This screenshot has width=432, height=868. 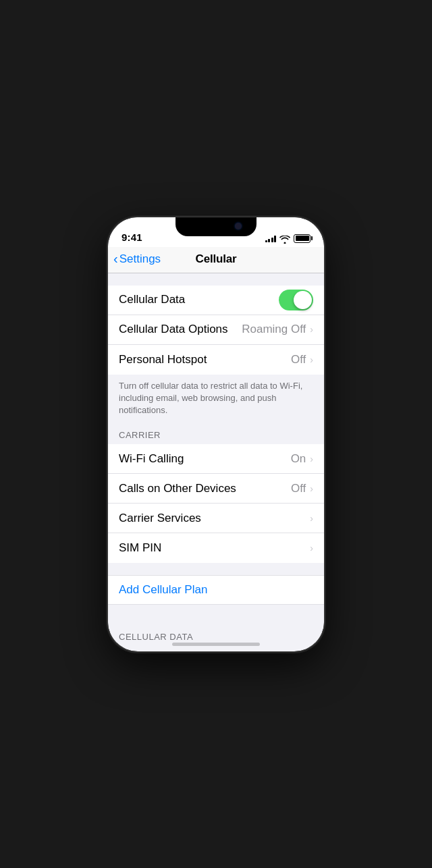 I want to click on nav-bar: ‹ Settings Cellular, so click(x=216, y=261).